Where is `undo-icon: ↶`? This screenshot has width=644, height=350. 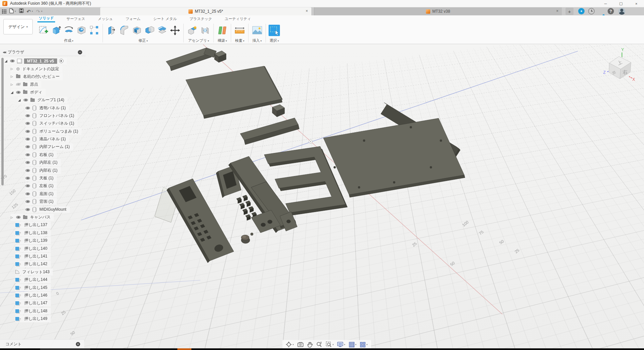
undo-icon: ↶ is located at coordinates (29, 11).